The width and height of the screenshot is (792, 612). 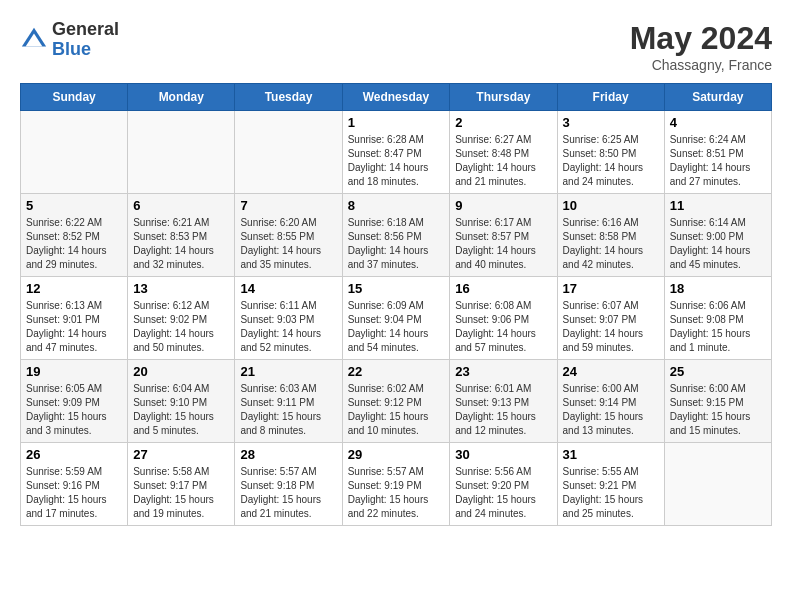 What do you see at coordinates (396, 484) in the screenshot?
I see `calendar-week-row: 26Sunrise: 5:59 AM Sunset: 9:16 PM Dayli…` at bounding box center [396, 484].